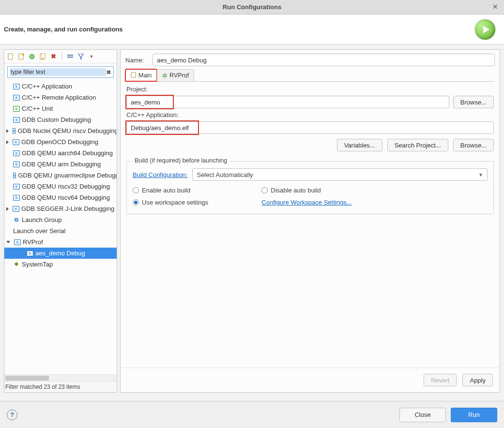 Image resolution: width=504 pixels, height=428 pixels. Describe the element at coordinates (170, 202) in the screenshot. I see `radio-use-workspace: Use workspace settings` at that location.